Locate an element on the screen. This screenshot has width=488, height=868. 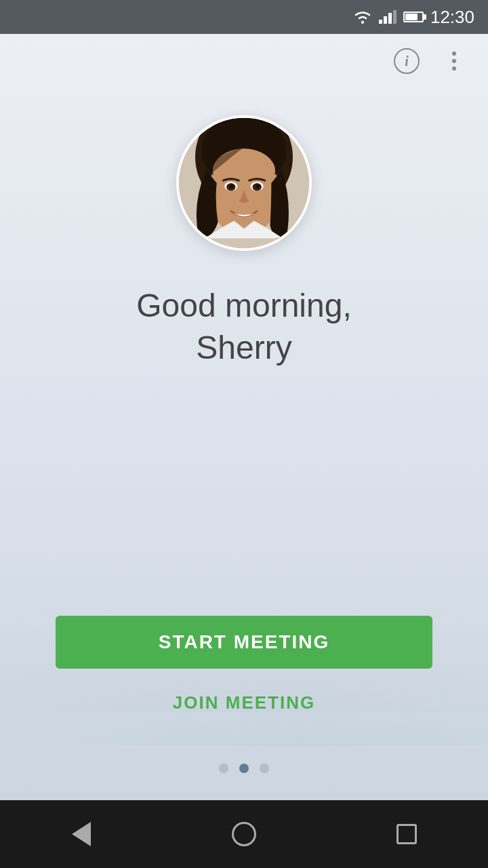
join-meeting-button: JOIN MEETING is located at coordinates (244, 703).